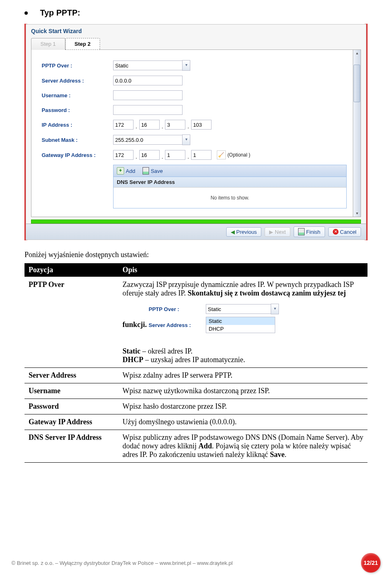 Image resolution: width=392 pixels, height=580 pixels. Describe the element at coordinates (71, 391) in the screenshot. I see `row-username-key: Username` at that location.